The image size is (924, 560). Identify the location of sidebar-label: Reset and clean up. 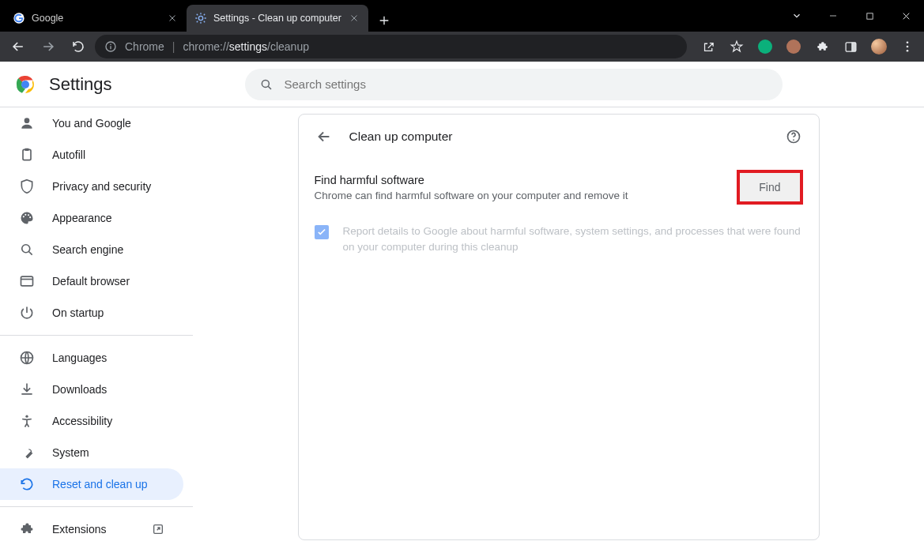
(100, 484).